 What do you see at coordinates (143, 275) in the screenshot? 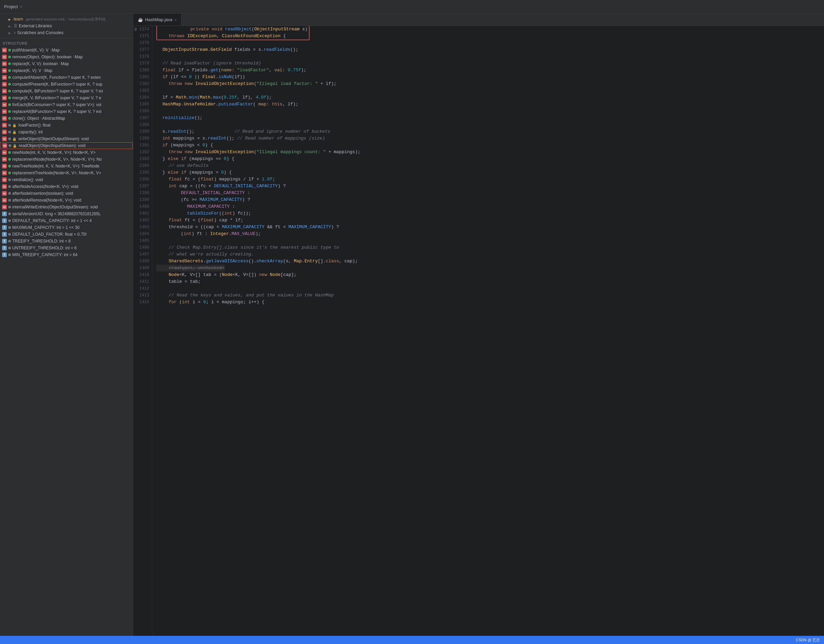
I see `line-1410: 1410` at bounding box center [143, 275].